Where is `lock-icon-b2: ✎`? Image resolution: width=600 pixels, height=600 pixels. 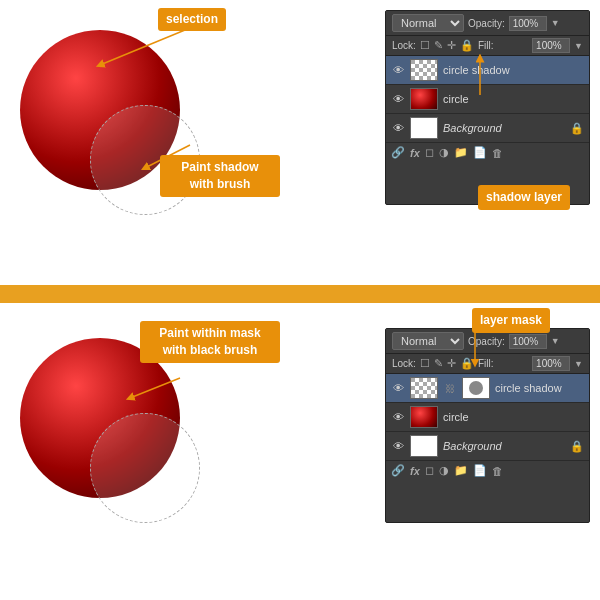 lock-icon-b2: ✎ is located at coordinates (438, 364).